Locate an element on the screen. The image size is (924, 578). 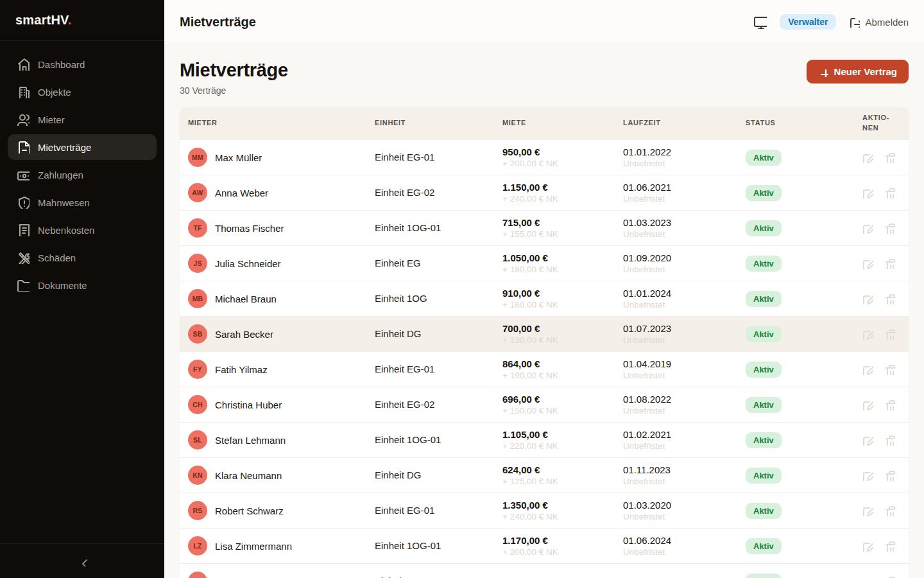
table-row: SL Stefan Lehmann Einheit 1OG-01 1.105,0… is located at coordinates (544, 439).